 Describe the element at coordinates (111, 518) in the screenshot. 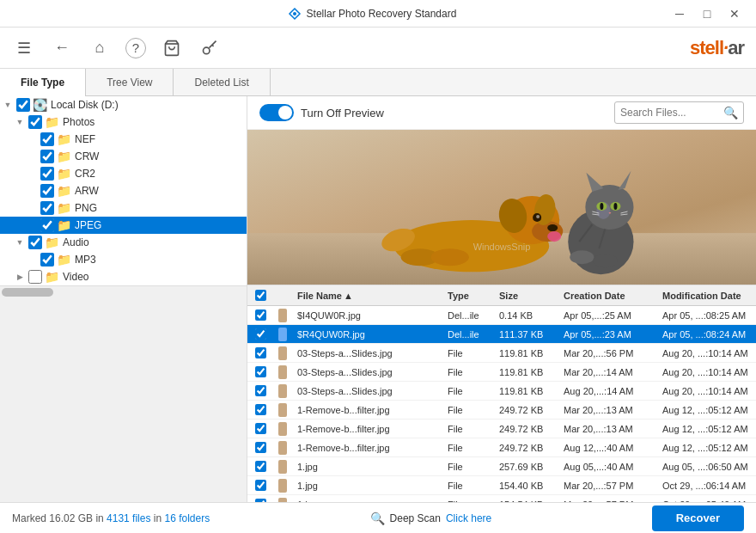

I see `status-text: Marked 16.02 GB in 4131 files in 16 fold…` at that location.